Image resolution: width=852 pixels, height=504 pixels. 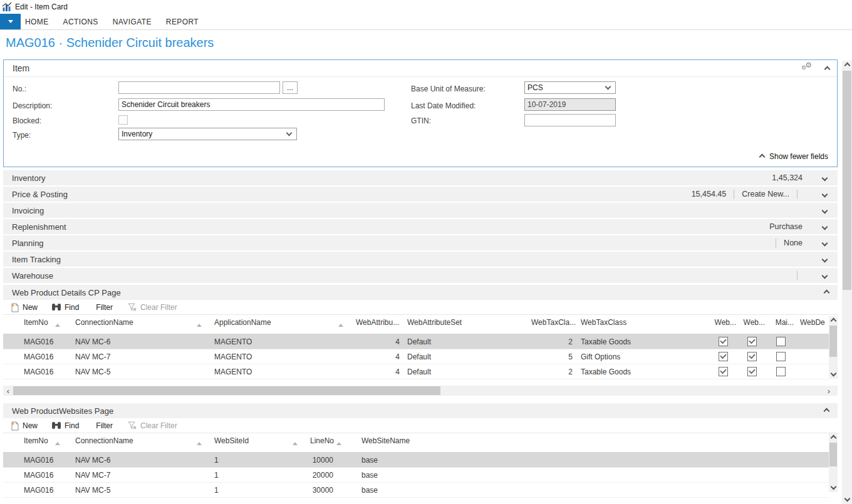 I want to click on fasttab-summary-value: 1,45,324, so click(x=787, y=178).